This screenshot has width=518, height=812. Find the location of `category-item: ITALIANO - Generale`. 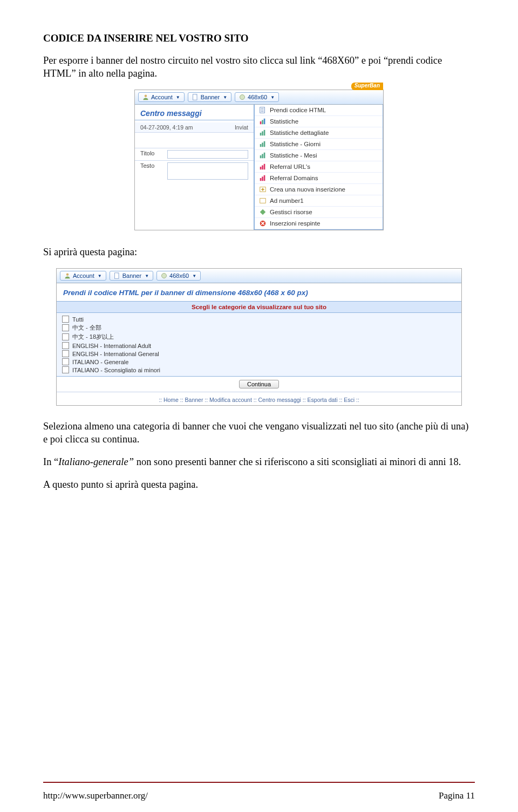

category-item: ITALIANO - Generale is located at coordinates (259, 361).